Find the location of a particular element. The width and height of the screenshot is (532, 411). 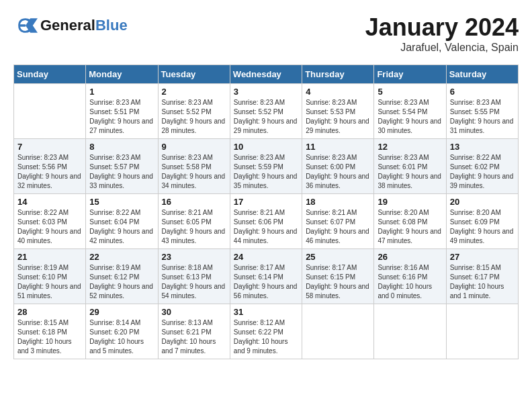

day-info: Sunrise: 8:20 AM Sunset: 6:09 PM Dayligh… is located at coordinates (482, 227).